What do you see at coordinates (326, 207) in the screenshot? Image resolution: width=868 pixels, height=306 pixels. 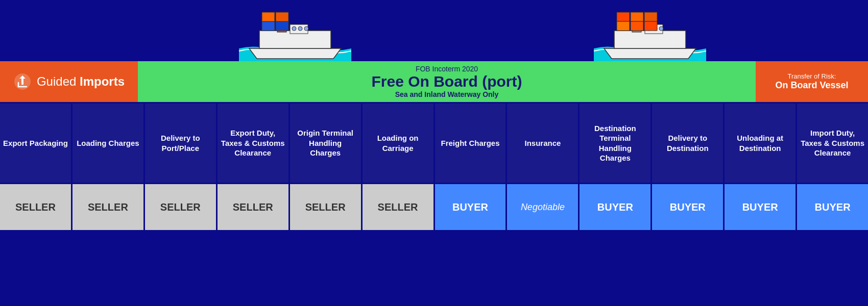 I see `assign-cell-origin-terminal: SELLER` at bounding box center [326, 207].